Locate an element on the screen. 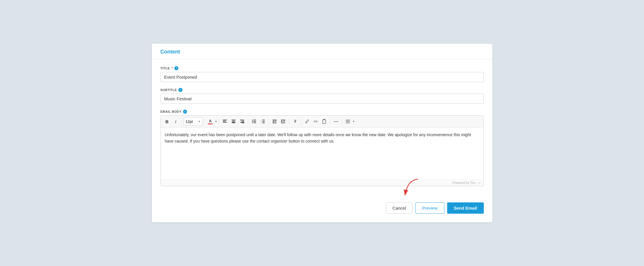 This screenshot has width=644, height=266. table-chevron-icon: ▼ is located at coordinates (354, 121).